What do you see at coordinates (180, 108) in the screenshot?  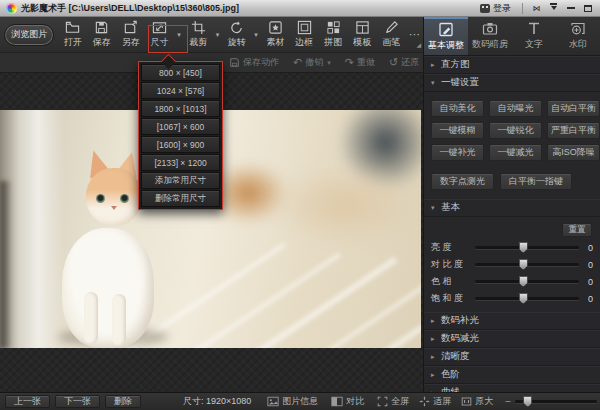 I see `size-option: 1800 × [1013]` at bounding box center [180, 108].